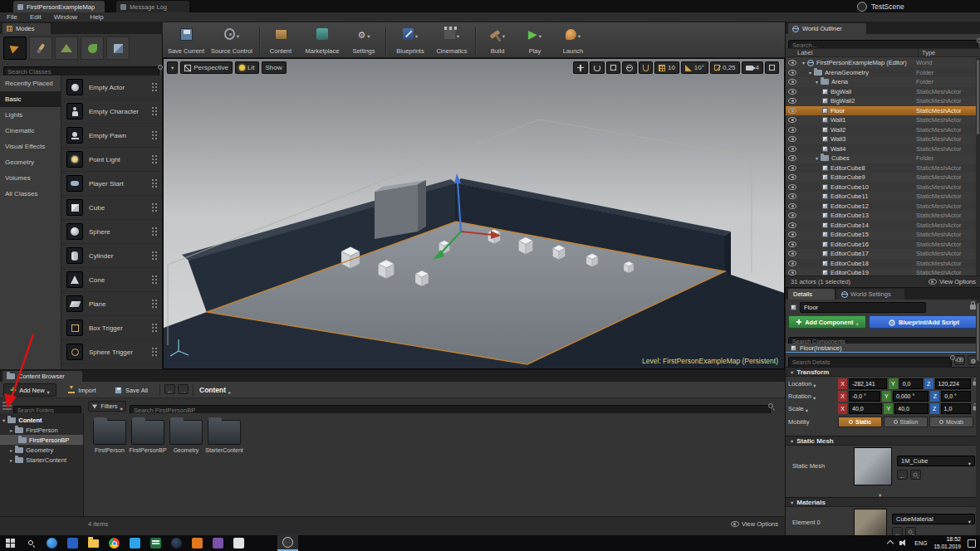  I want to click on launch-button: Launch, so click(573, 41).